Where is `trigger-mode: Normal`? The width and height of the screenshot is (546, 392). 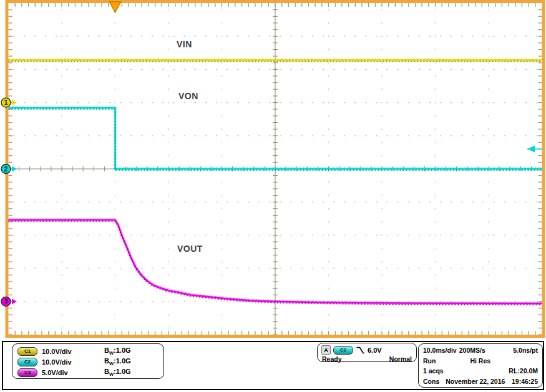 trigger-mode: Normal is located at coordinates (401, 359).